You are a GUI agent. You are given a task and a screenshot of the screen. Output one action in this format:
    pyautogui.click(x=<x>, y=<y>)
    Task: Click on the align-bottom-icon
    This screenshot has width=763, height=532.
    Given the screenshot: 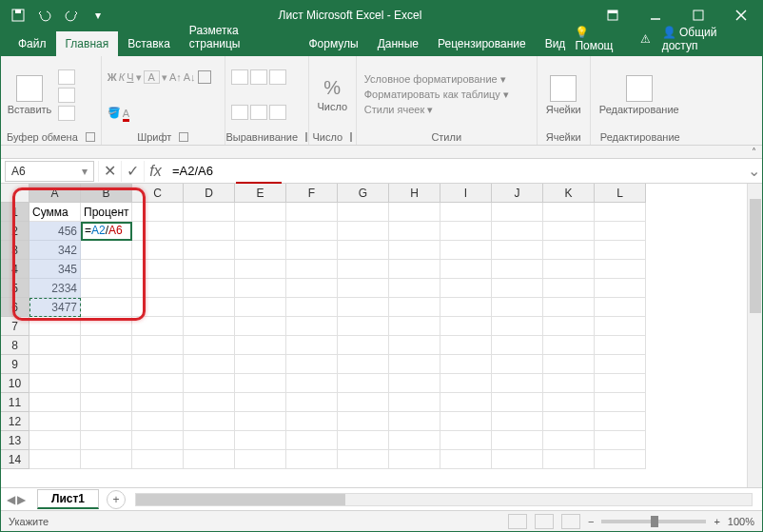 What is the action you would take?
    pyautogui.click(x=278, y=77)
    